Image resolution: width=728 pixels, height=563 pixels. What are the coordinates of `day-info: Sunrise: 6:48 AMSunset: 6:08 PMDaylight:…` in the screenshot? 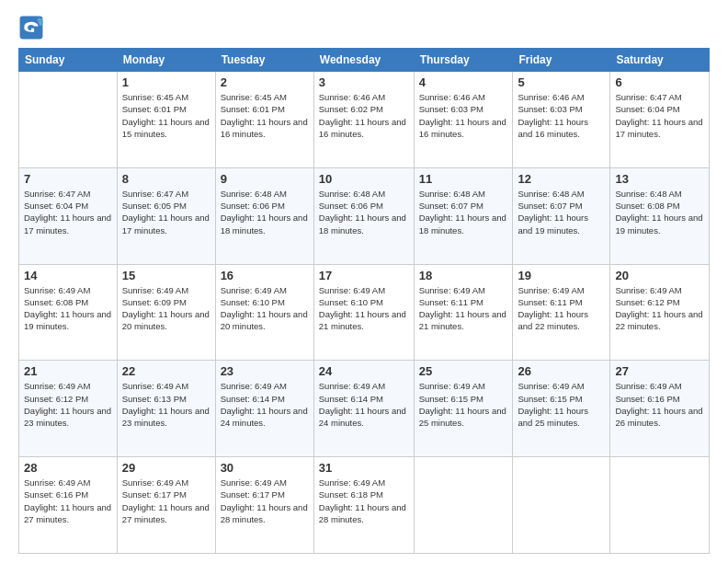 It's located at (660, 212).